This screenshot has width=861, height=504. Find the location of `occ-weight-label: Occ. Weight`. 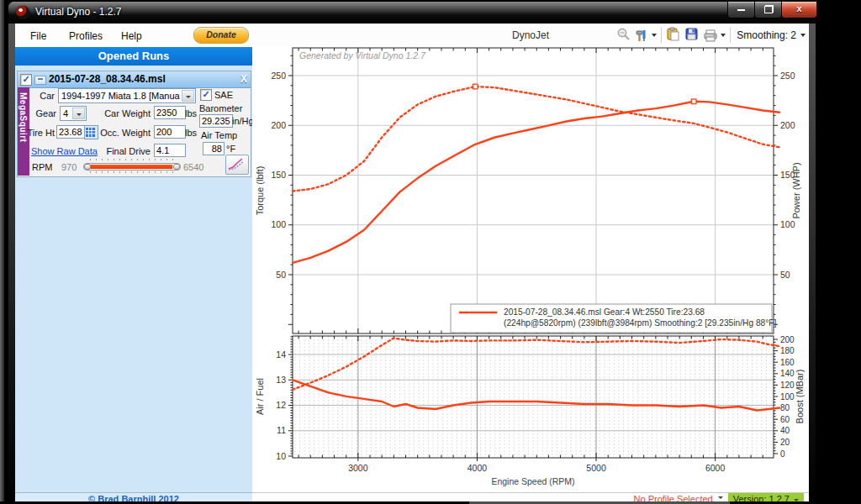

occ-weight-label: Occ. Weight is located at coordinates (124, 133).